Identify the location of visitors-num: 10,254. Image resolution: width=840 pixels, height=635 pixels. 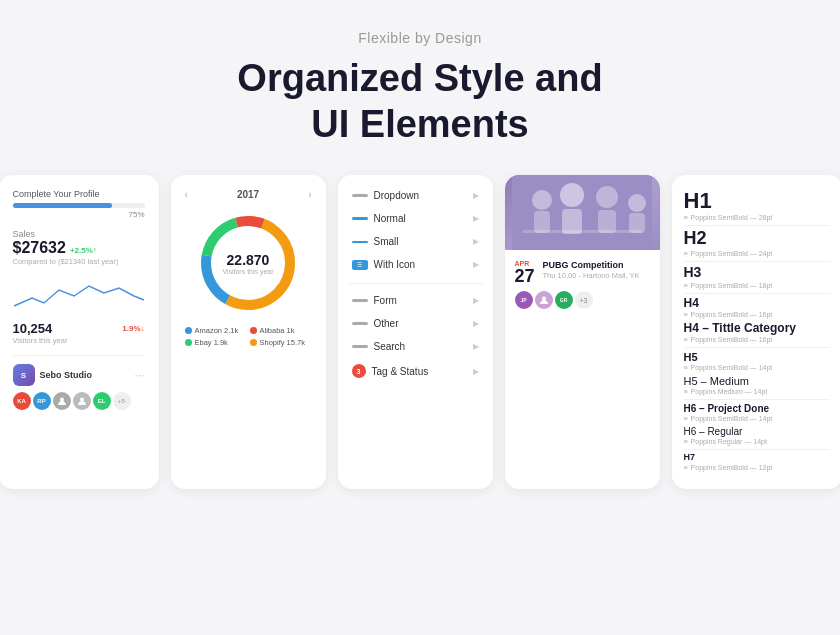
(33, 328).